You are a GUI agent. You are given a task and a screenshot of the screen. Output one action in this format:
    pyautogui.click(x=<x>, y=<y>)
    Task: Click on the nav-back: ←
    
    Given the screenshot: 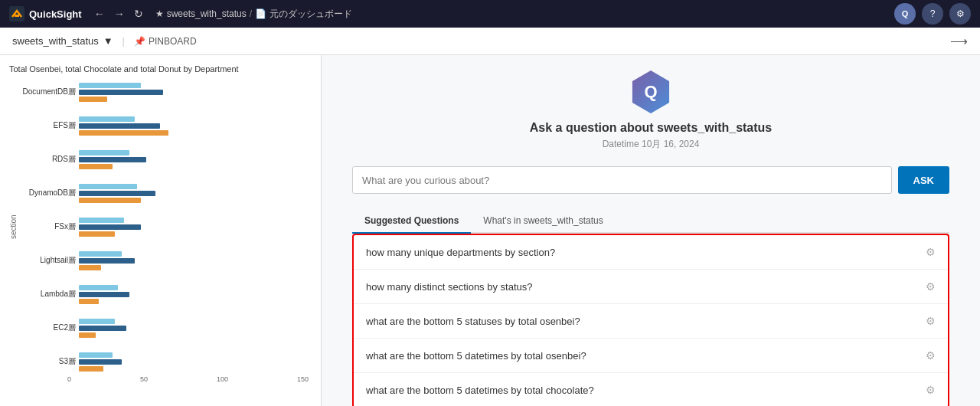 What is the action you would take?
    pyautogui.click(x=100, y=14)
    